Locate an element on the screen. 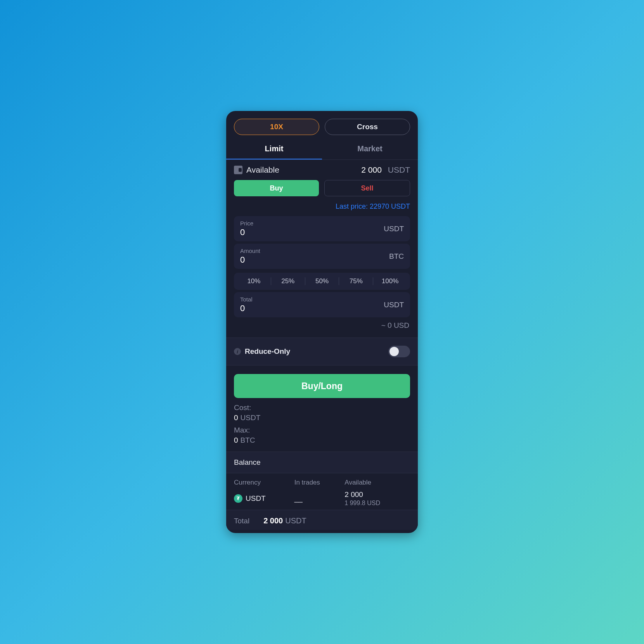 The width and height of the screenshot is (644, 644). available-amount: 2 000 is located at coordinates (372, 170).